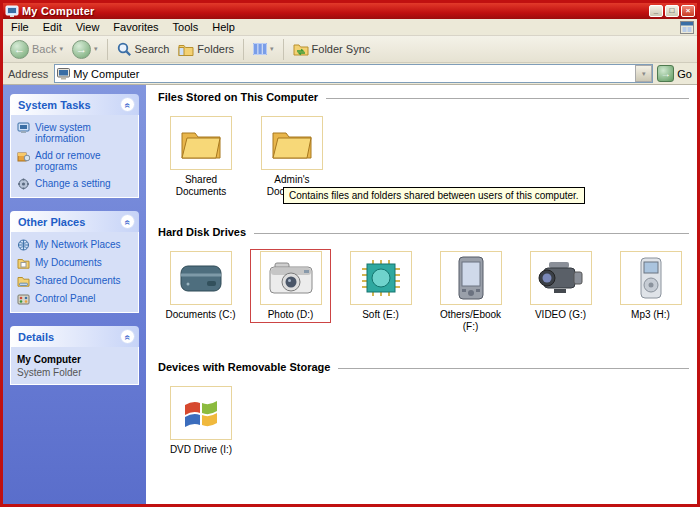 The width and height of the screenshot is (700, 507). What do you see at coordinates (74, 156) in the screenshot?
I see `system-tasks-body: View system information Add or remove pr…` at bounding box center [74, 156].